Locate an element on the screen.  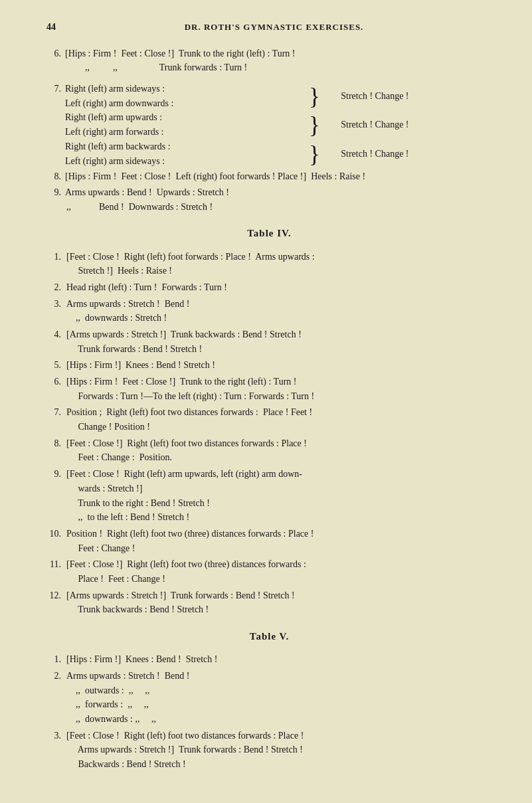
table4-item-7: 7. Position ; Right (left) foot two dist… is located at coordinates (270, 420).